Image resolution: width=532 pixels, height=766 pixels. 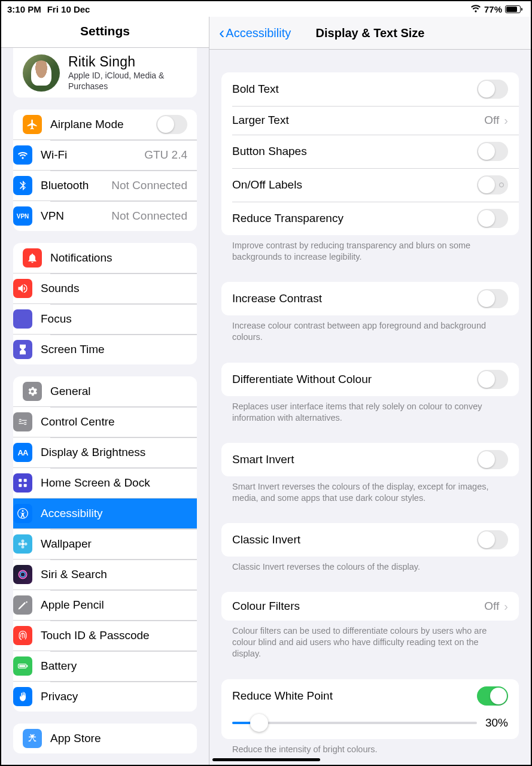 I want to click on bluetooth-icon, so click(x=23, y=186).